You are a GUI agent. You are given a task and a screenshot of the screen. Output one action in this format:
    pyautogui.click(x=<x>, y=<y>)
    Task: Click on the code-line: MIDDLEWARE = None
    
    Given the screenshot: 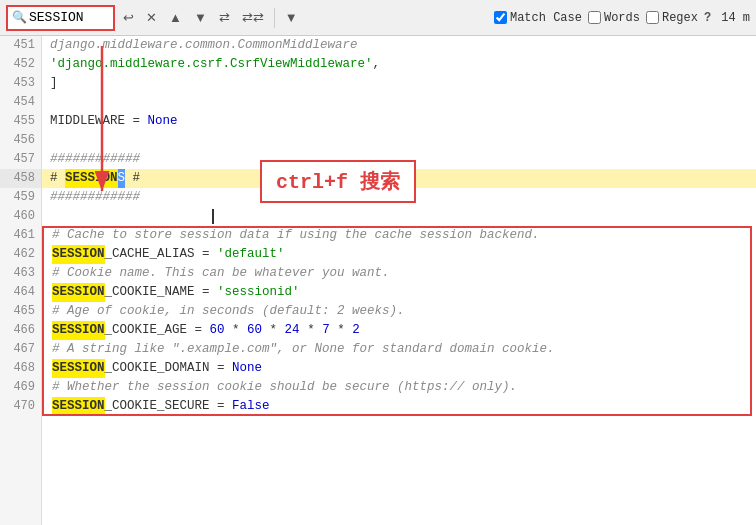 What is the action you would take?
    pyautogui.click(x=399, y=122)
    